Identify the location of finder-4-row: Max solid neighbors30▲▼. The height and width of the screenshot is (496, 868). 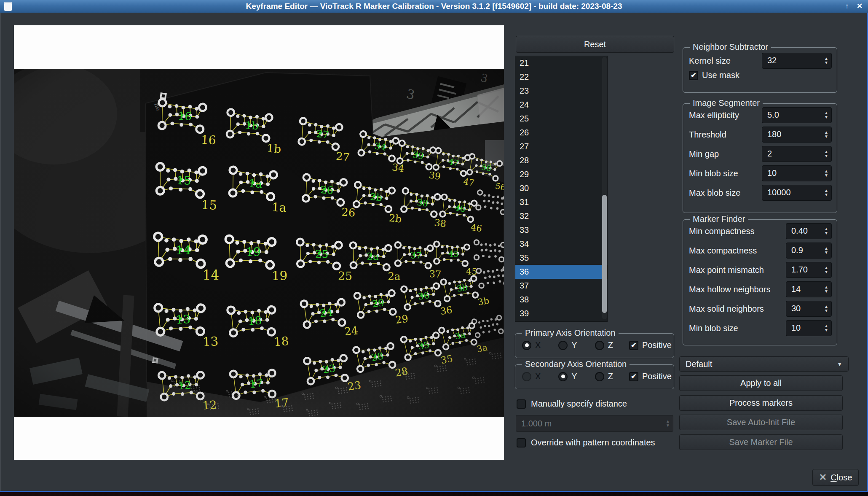
(760, 309).